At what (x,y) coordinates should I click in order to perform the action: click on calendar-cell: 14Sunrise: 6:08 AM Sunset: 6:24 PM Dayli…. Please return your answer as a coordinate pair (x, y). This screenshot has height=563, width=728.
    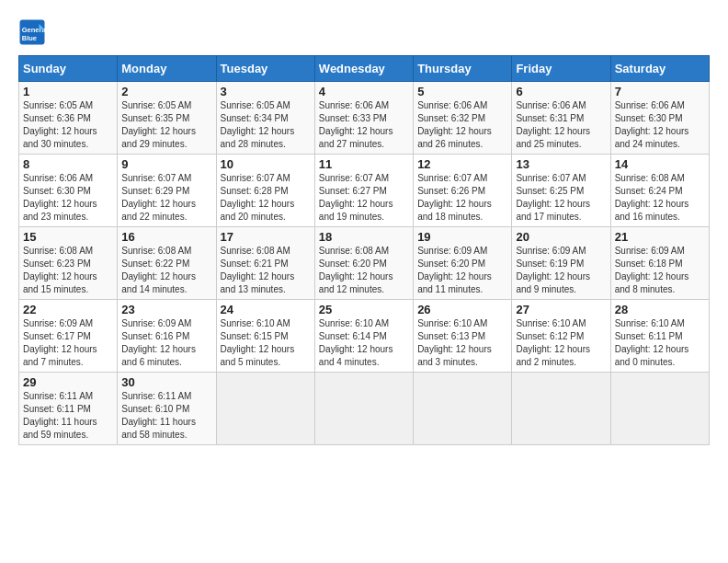
    Looking at the image, I should click on (660, 191).